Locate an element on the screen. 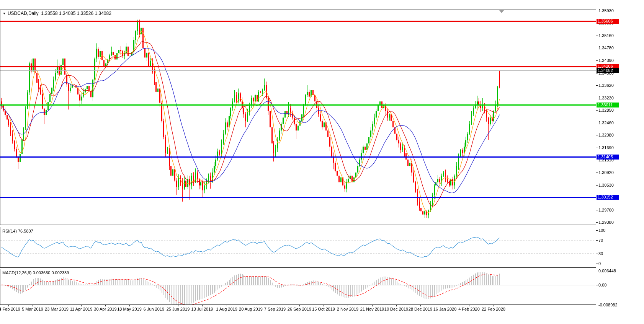  date-axis-label: 15 Oct 2019 is located at coordinates (324, 309).